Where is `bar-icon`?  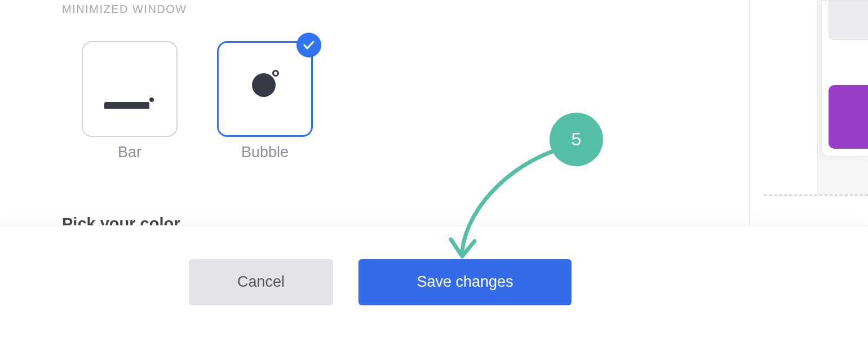
bar-icon is located at coordinates (130, 104).